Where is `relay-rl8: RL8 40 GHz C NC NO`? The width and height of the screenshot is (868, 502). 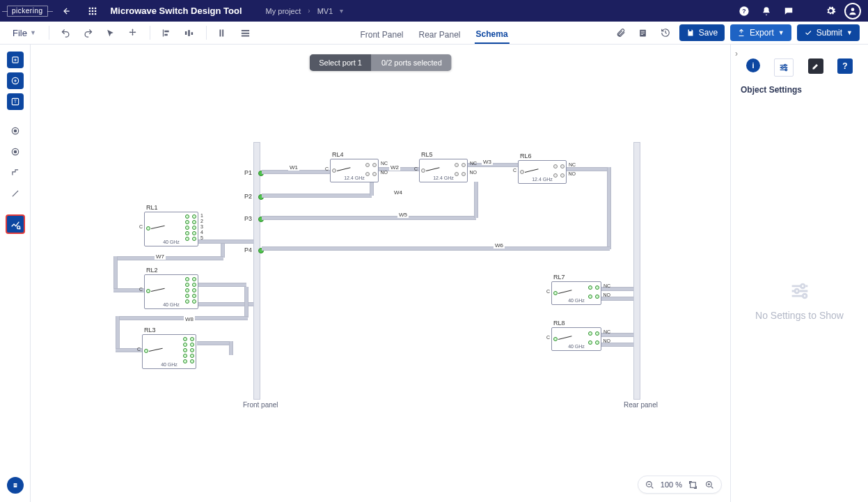
relay-rl8: RL8 40 GHz C NC NO is located at coordinates (576, 339).